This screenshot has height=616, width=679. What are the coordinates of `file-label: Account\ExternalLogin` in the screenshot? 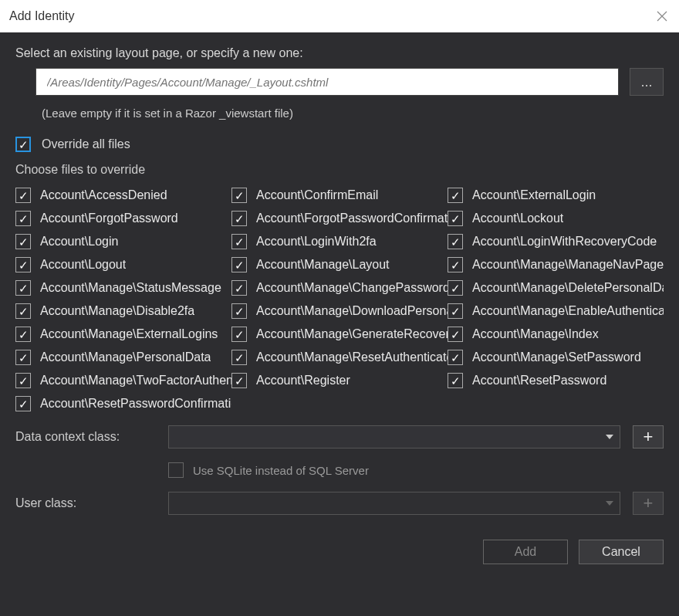 It's located at (534, 195).